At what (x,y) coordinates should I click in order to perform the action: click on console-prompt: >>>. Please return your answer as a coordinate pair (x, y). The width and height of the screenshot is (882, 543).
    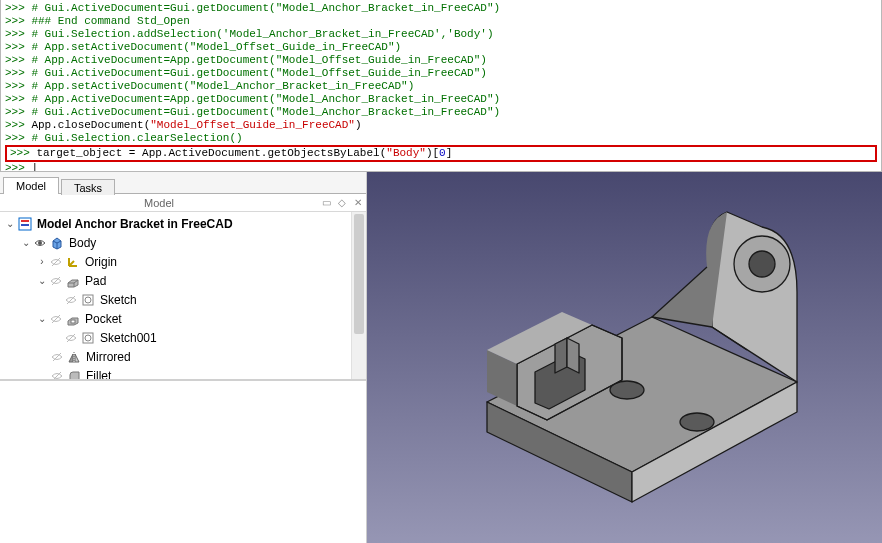
    Looking at the image, I should click on (15, 8).